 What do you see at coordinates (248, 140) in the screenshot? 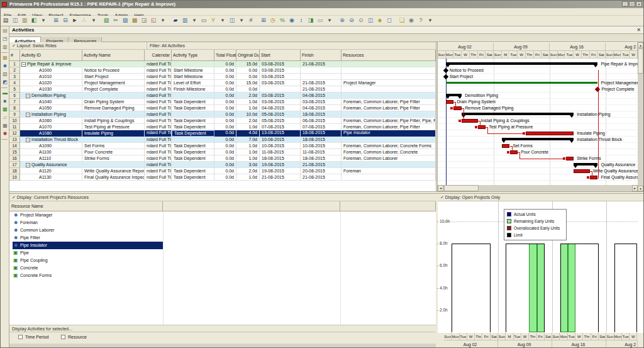
I see `cell-duration: 7.0d` at bounding box center [248, 140].